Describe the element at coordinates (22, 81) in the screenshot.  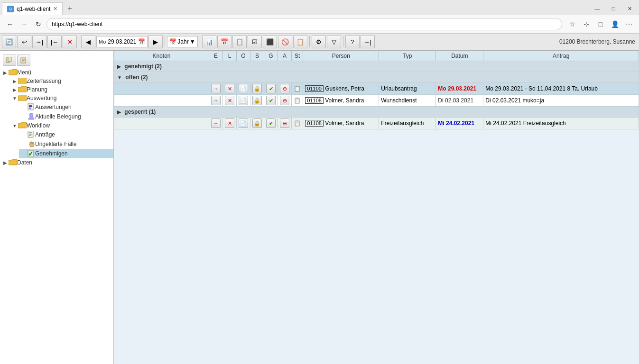
I see `folder-icon-zeiterfassung` at that location.